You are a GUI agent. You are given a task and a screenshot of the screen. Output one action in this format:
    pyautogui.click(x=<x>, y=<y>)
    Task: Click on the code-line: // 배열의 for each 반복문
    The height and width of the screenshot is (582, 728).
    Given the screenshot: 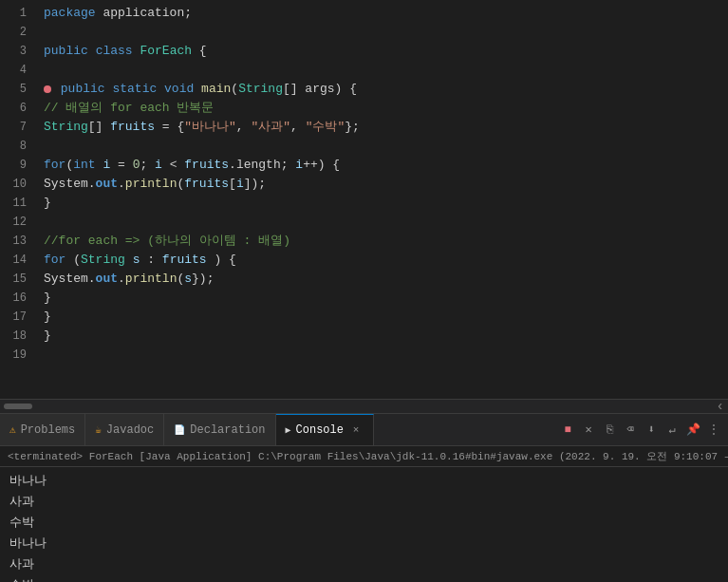 What is the action you would take?
    pyautogui.click(x=385, y=108)
    